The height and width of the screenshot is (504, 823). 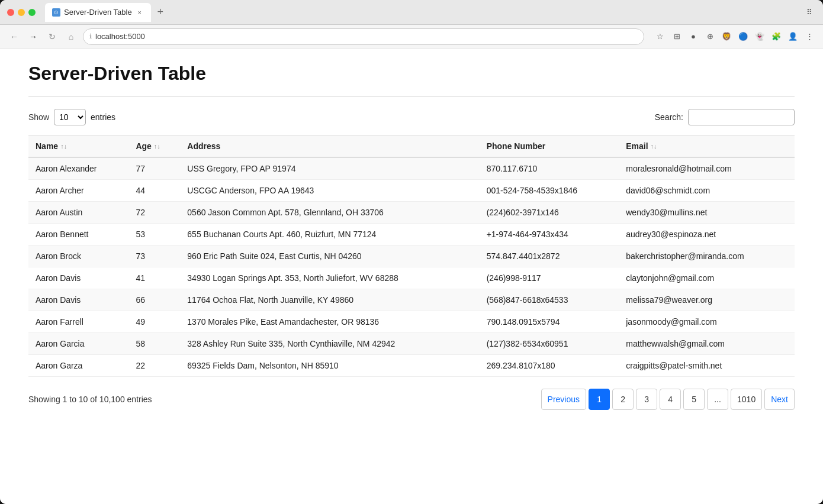 I want to click on address-bar: ℹ localhost:5000, so click(x=364, y=37).